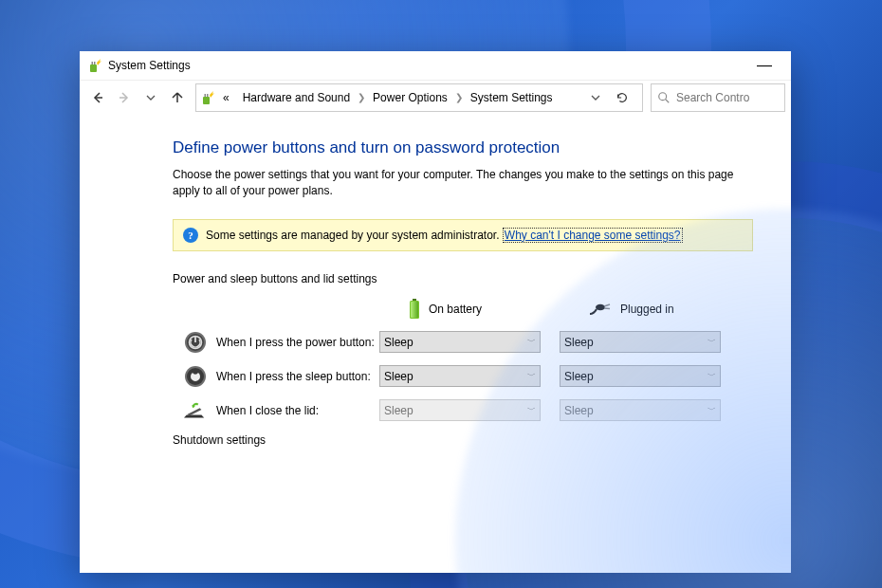  I want to click on forward-button, so click(124, 98).